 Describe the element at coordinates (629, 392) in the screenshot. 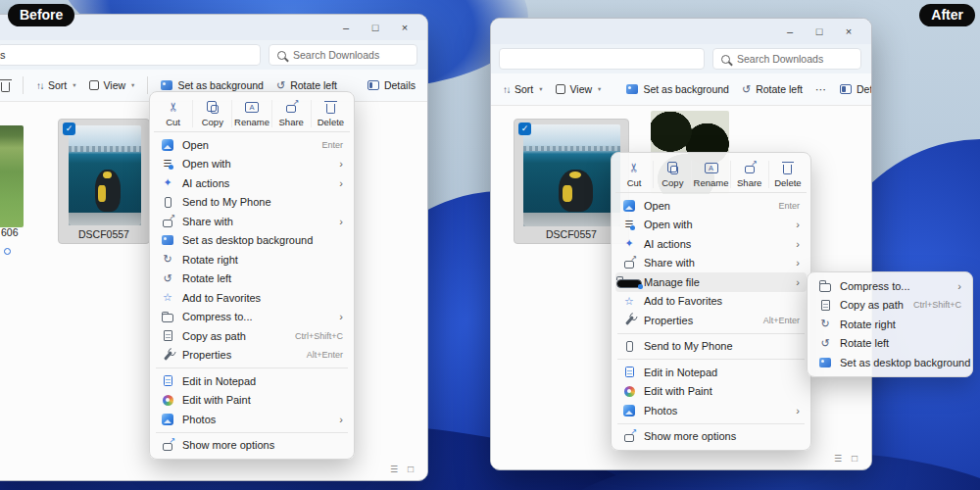

I see `paint-icon` at that location.